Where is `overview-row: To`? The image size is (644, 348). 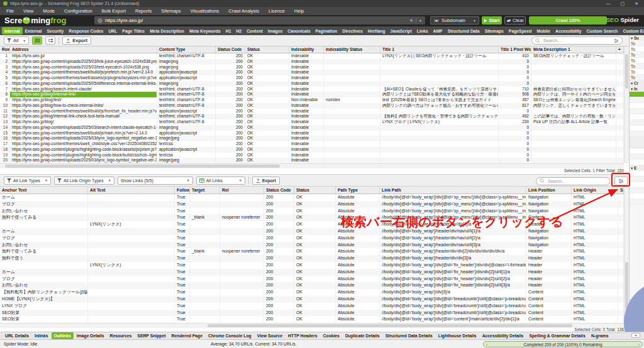 overview-row: To is located at coordinates (636, 49).